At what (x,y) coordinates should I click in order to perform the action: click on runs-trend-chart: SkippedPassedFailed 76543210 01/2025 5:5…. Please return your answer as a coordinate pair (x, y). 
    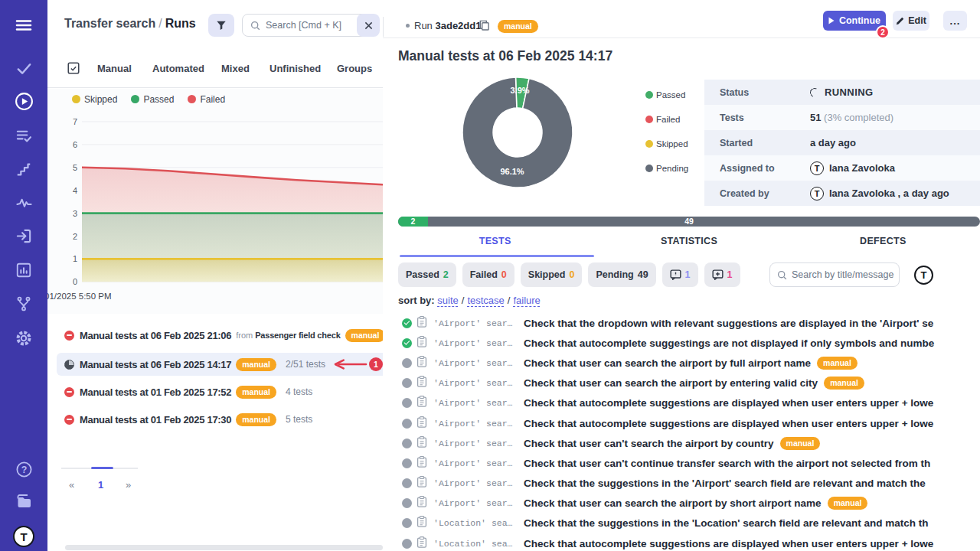
    Looking at the image, I should click on (215, 201).